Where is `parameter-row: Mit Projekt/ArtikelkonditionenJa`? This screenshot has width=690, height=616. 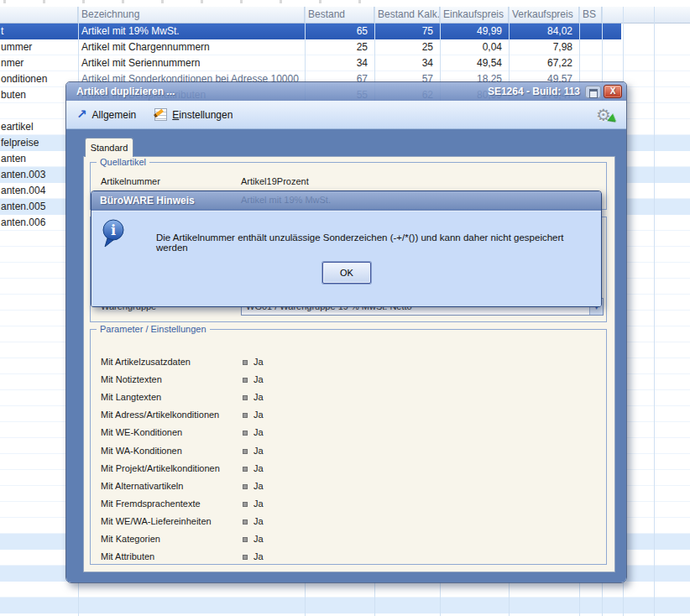
parameter-row: Mit Projekt/ArtikelkonditionenJa is located at coordinates (342, 470).